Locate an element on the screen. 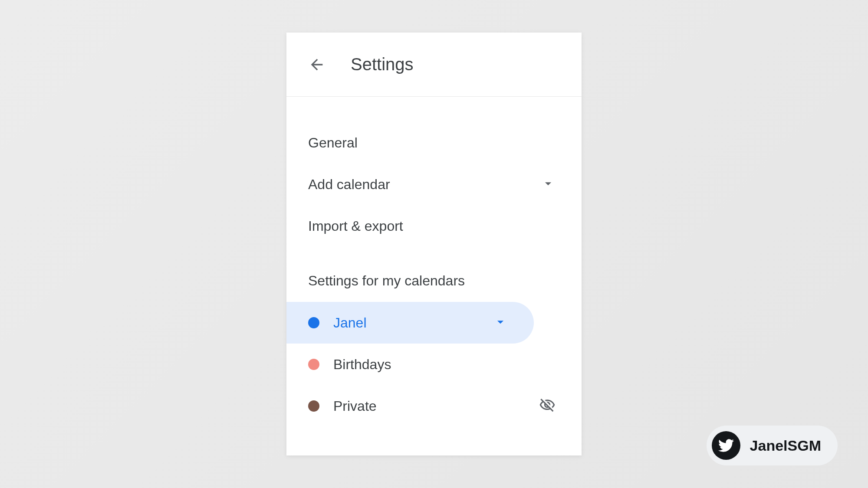 The width and height of the screenshot is (868, 488). arrow-left-icon is located at coordinates (317, 65).